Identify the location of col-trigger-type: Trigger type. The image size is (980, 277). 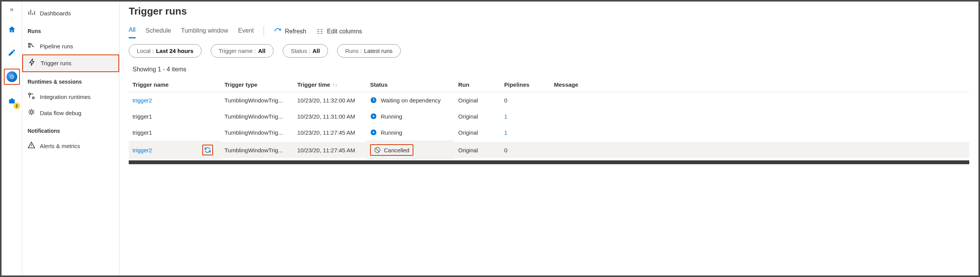
(257, 85).